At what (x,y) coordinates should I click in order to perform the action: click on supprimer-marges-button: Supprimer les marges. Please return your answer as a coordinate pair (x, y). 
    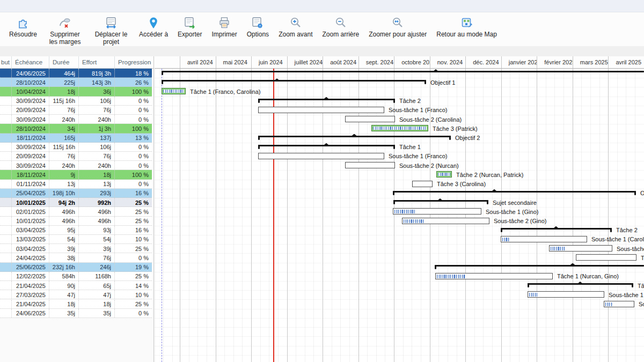
    Looking at the image, I should click on (65, 29).